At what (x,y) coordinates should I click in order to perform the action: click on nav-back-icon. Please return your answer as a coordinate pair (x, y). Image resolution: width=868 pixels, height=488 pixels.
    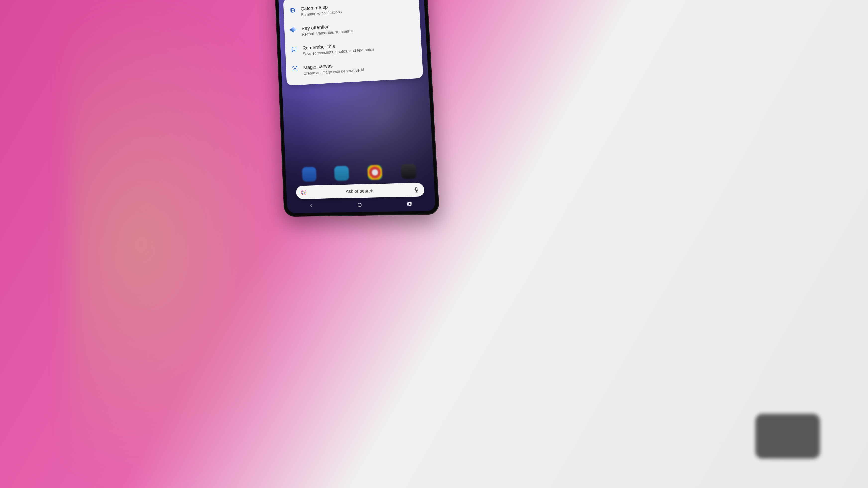
    Looking at the image, I should click on (311, 206).